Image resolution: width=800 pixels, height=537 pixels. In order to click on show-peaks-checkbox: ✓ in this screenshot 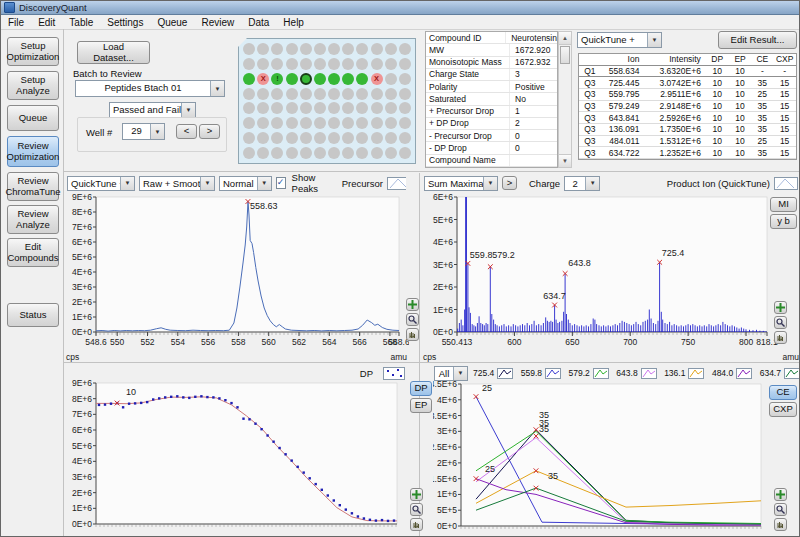, I will do `click(281, 183)`.